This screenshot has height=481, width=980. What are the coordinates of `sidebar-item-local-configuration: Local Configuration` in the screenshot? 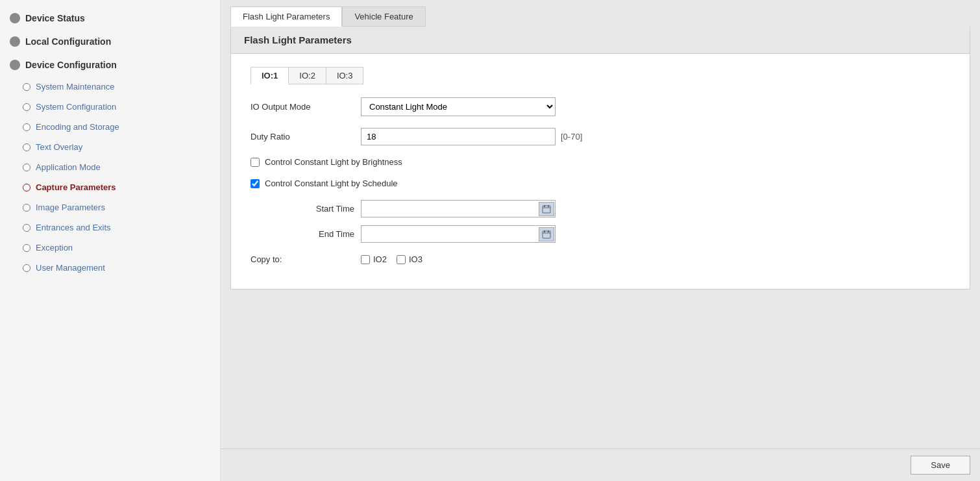 It's located at (110, 42).